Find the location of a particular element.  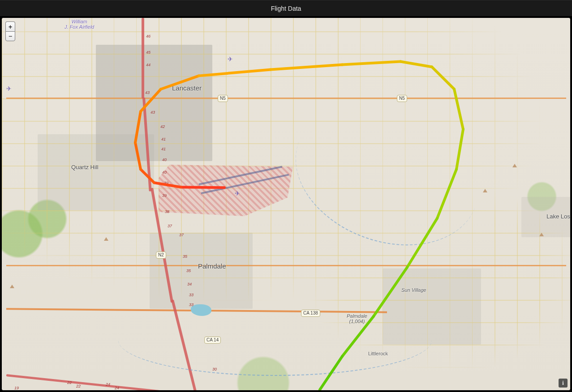

label-lake-los: Lake Los is located at coordinates (558, 217).